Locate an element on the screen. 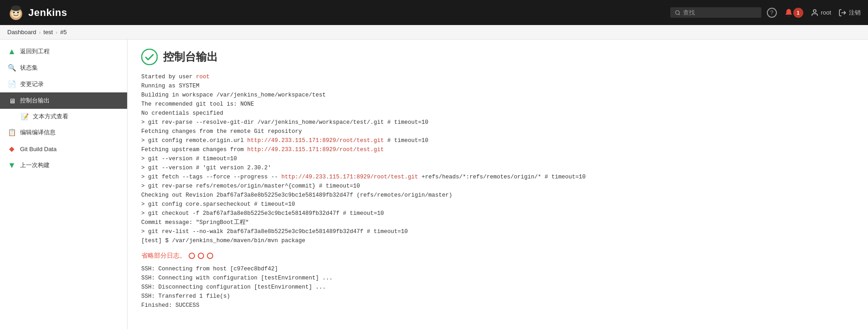 The height and width of the screenshot is (330, 868). search-box is located at coordinates (716, 13).